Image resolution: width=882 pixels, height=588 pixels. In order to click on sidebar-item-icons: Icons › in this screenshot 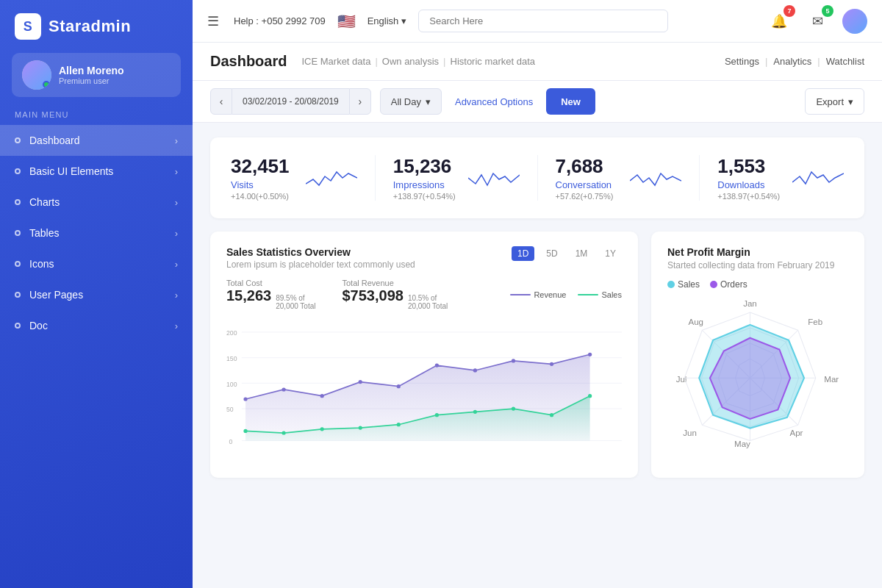, I will do `click(96, 264)`.